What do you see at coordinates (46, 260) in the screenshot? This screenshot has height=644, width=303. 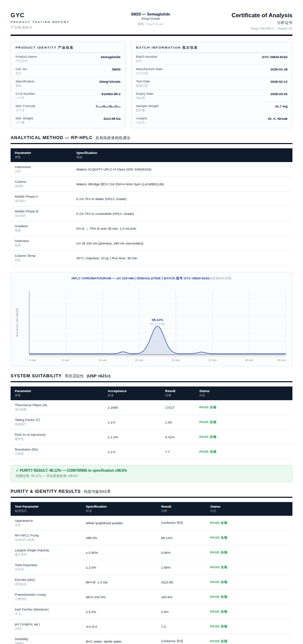 I see `cell-parameter-cn: 柱温` at bounding box center [46, 260].